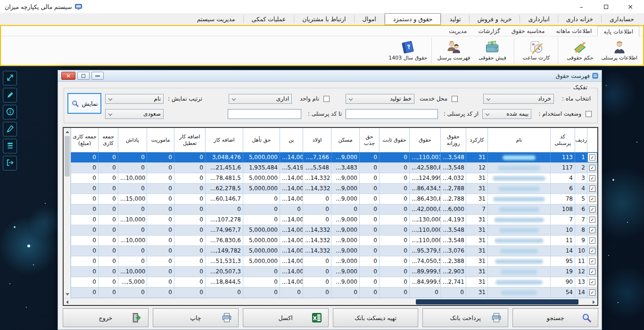 This screenshot has height=330, width=644. I want to click on table-row-7: ✓7731...4,193...,130,00000...9,0000...14…, so click(334, 220).